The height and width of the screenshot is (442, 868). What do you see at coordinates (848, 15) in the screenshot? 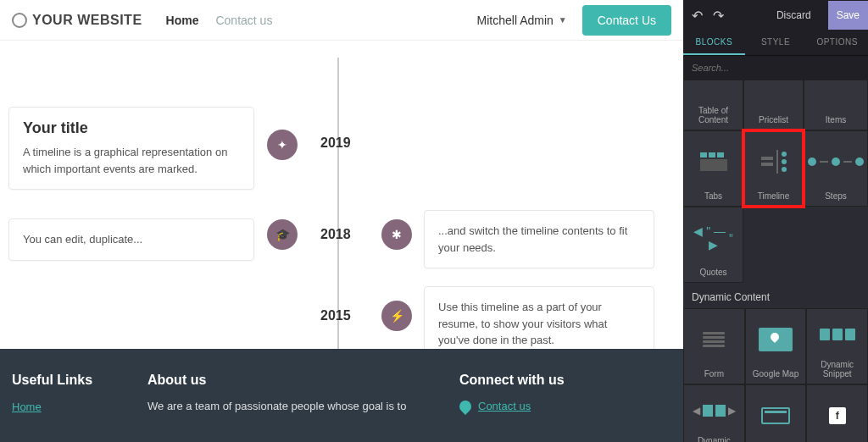
I see `save-button: Save` at bounding box center [848, 15].